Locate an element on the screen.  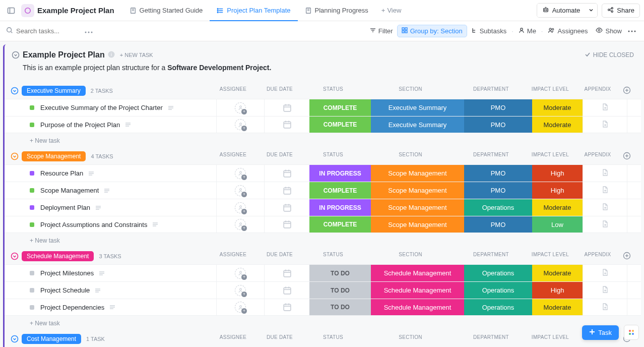
task-name: Resource Plan is located at coordinates (61, 174).